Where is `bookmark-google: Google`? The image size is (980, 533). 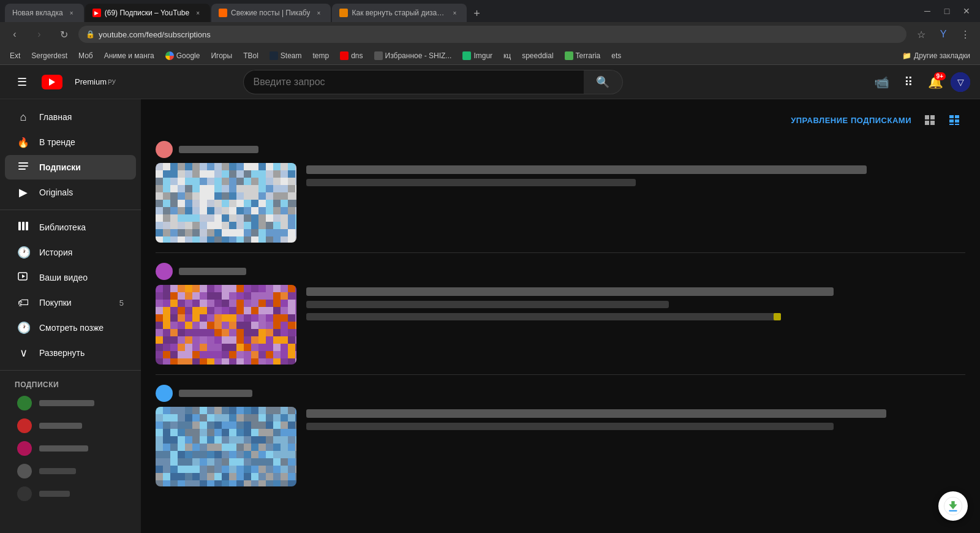 bookmark-google: Google is located at coordinates (183, 56).